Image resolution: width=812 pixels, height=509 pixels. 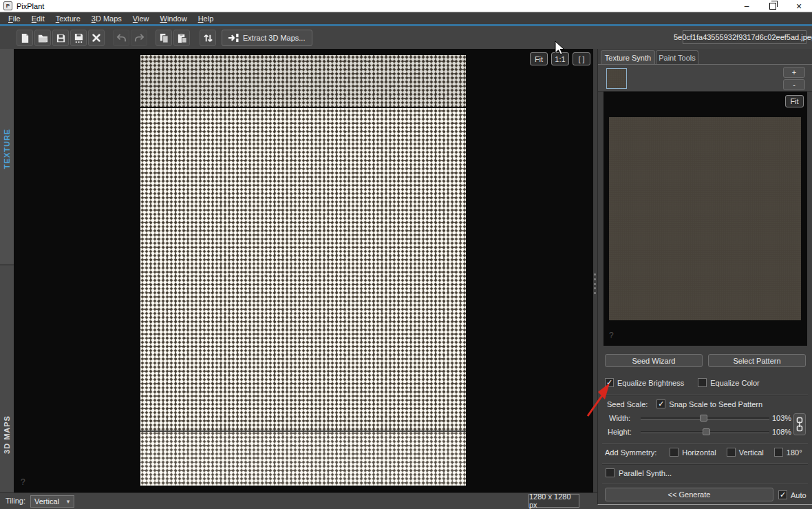 I want to click on width-slider-thumb, so click(x=703, y=418).